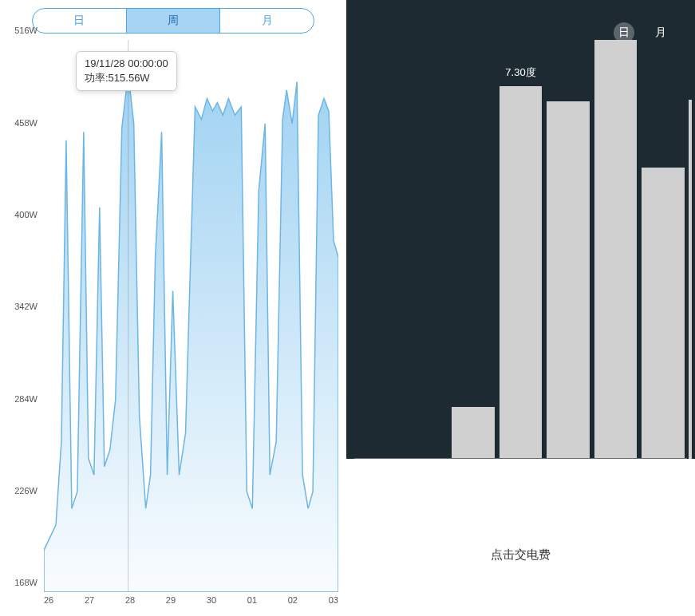 Image resolution: width=695 pixels, height=616 pixels. I want to click on x-tick: 03, so click(334, 602).